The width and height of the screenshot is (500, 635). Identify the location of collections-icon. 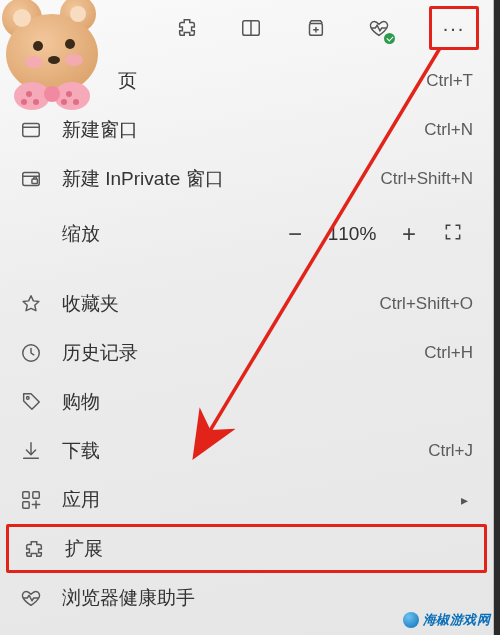
(315, 28).